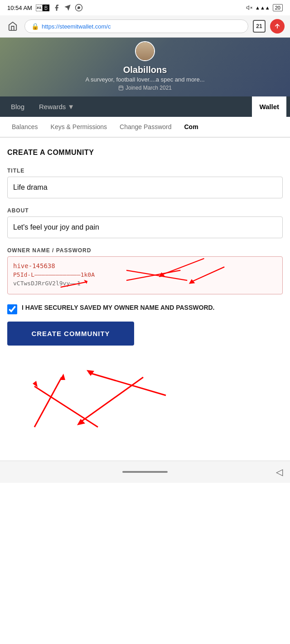 The image size is (290, 644). I want to click on joined-text: Joined March 2021, so click(149, 88).